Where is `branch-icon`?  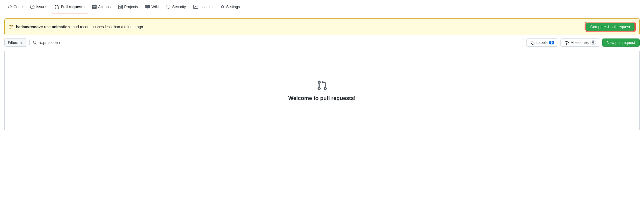 branch-icon is located at coordinates (11, 27).